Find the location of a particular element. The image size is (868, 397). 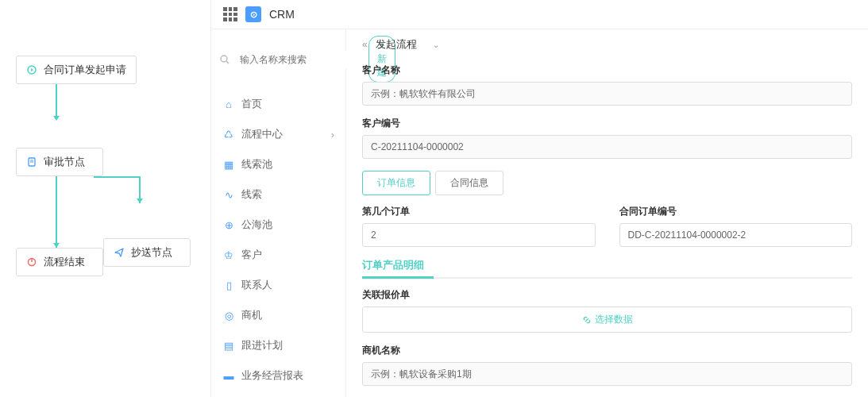

process-icon: ♺ is located at coordinates (229, 135).